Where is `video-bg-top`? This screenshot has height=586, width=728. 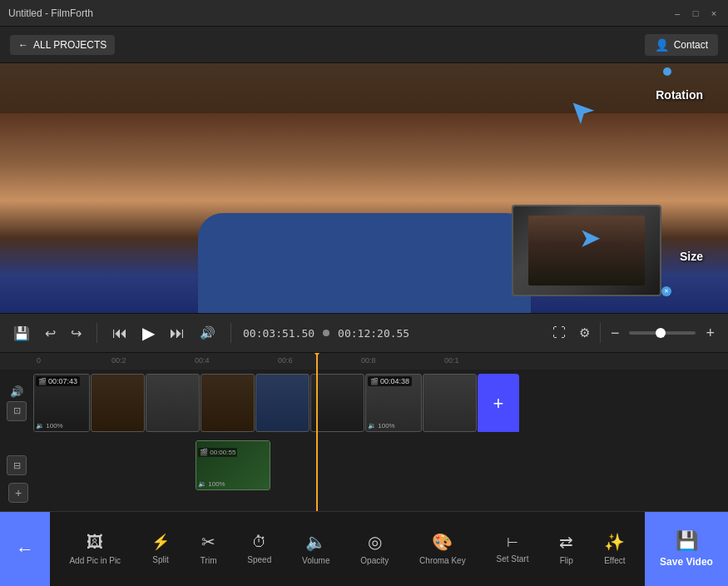
video-bg-top is located at coordinates (364, 88).